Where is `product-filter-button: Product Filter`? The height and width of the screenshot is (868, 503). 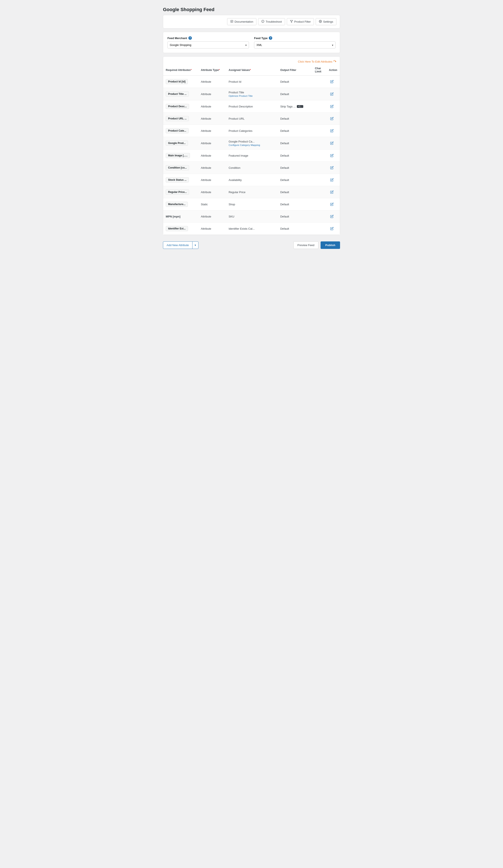
product-filter-button: Product Filter is located at coordinates (301, 22).